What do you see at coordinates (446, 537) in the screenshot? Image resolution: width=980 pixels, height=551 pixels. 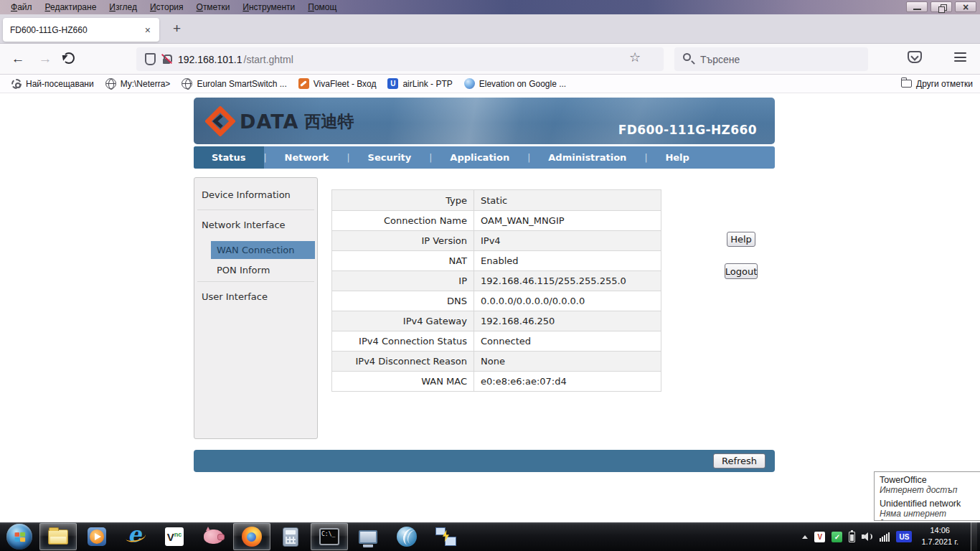 I see `taskbar-connection-app` at bounding box center [446, 537].